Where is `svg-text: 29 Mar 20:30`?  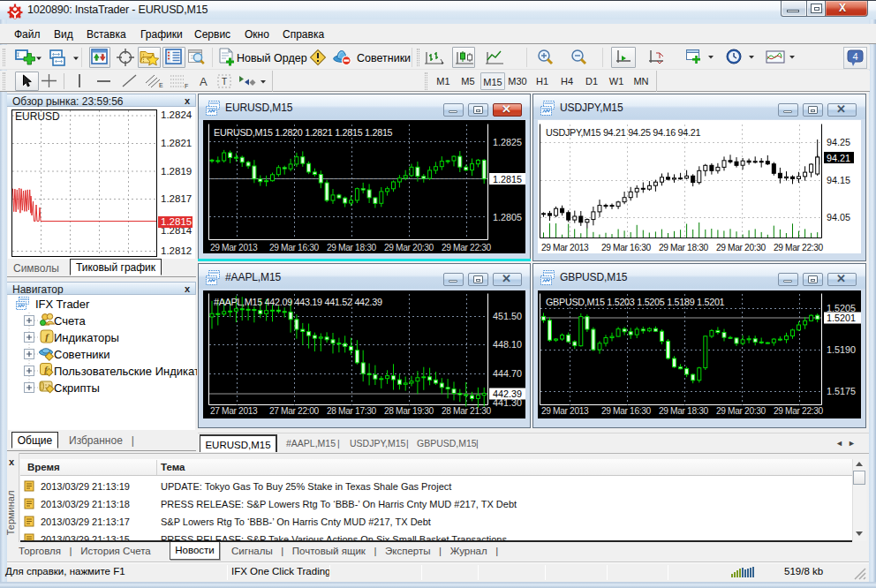
svg-text: 29 Mar 20:30 is located at coordinates (742, 411).